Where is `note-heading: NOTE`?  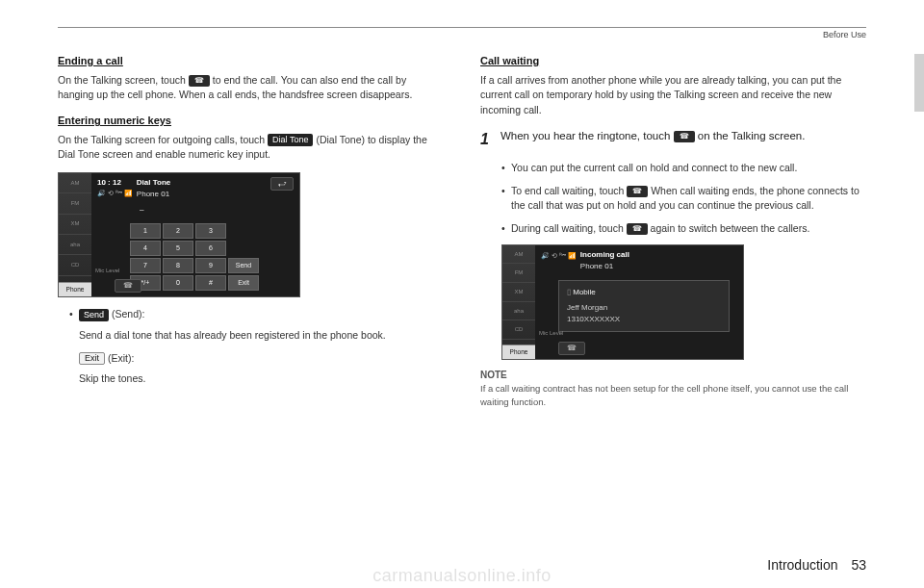 note-heading: NOTE is located at coordinates (674, 375).